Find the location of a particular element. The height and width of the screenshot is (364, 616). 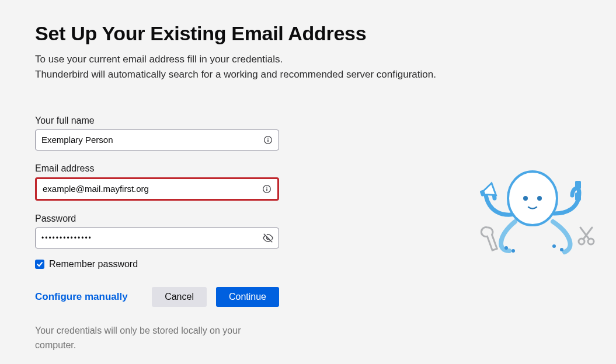

email-field-wrap is located at coordinates (157, 189).